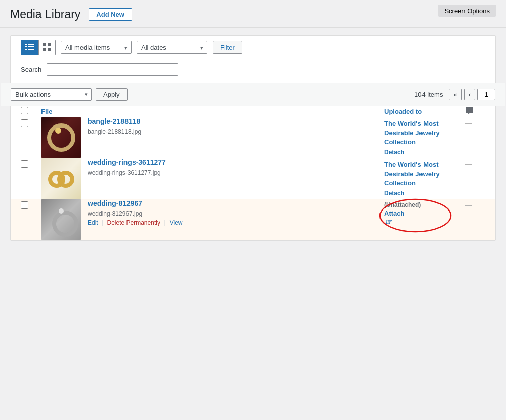 This screenshot has height=420, width=506. What do you see at coordinates (47, 111) in the screenshot?
I see `col-file-header: File` at bounding box center [47, 111].